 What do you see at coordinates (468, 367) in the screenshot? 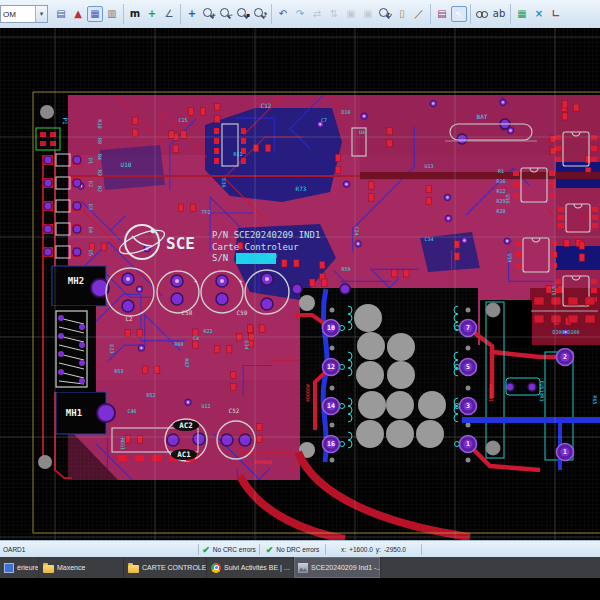
I see `svg-text: 5` at bounding box center [468, 367].